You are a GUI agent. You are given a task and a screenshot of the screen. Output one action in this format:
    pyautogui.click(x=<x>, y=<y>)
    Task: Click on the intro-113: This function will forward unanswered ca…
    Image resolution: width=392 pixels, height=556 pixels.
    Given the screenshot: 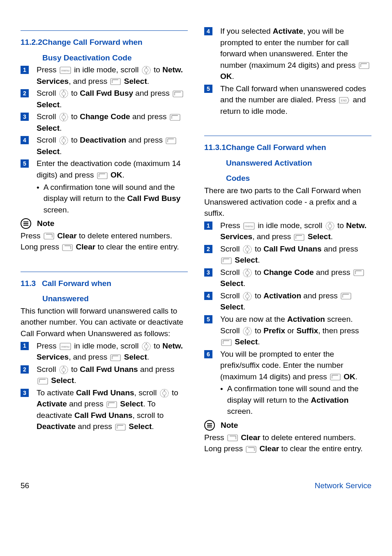 What is the action you would take?
    pyautogui.click(x=104, y=322)
    